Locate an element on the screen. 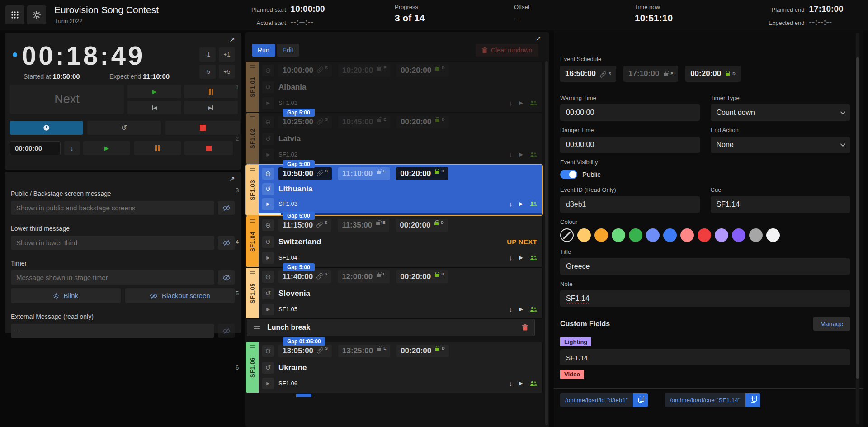  event-start-time: 10:00:00S is located at coordinates (305, 71).